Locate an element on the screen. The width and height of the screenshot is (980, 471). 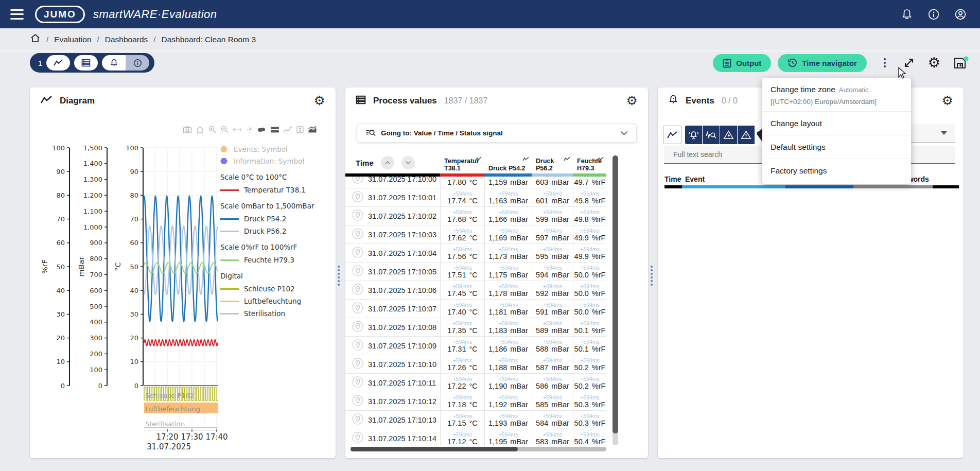
events-panel-title: Events is located at coordinates (700, 101).